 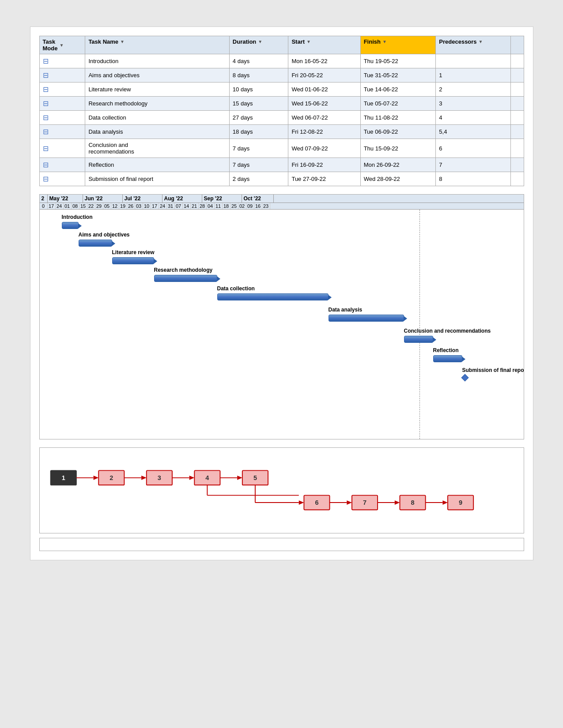 What do you see at coordinates (259, 148) in the screenshot?
I see `task-duration-cell-7: 7 days` at bounding box center [259, 148].